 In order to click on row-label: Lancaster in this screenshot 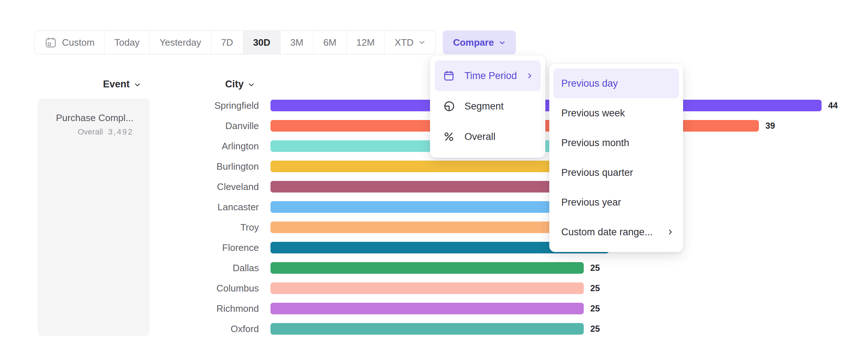, I will do `click(129, 207)`.